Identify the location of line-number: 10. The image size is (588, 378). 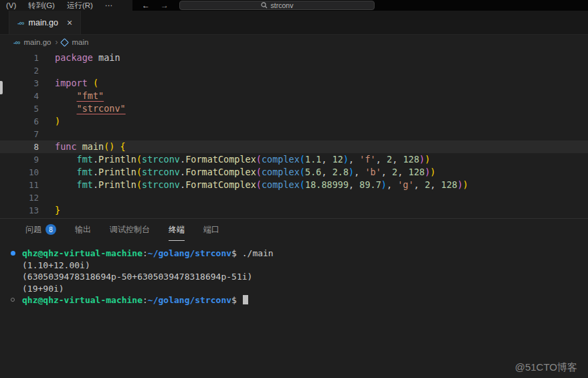
(19, 173).